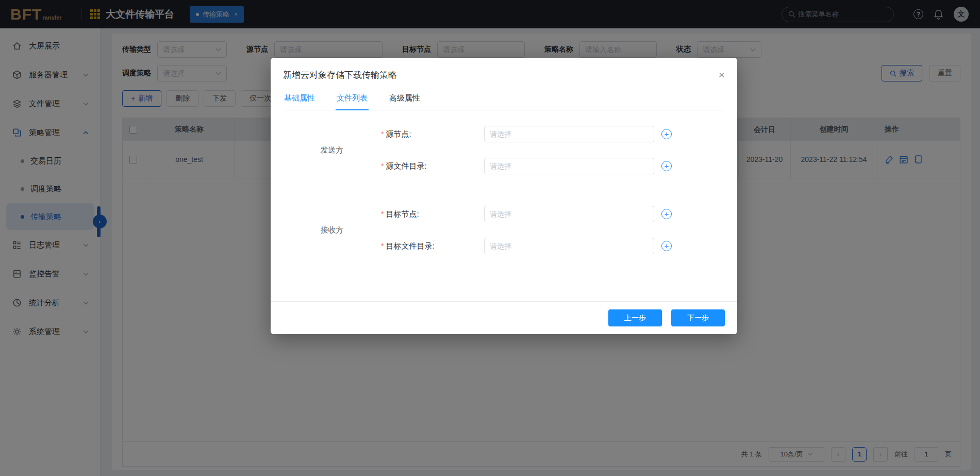 This screenshot has height=476, width=980. I want to click on add-target-directory-icon: +, so click(667, 246).